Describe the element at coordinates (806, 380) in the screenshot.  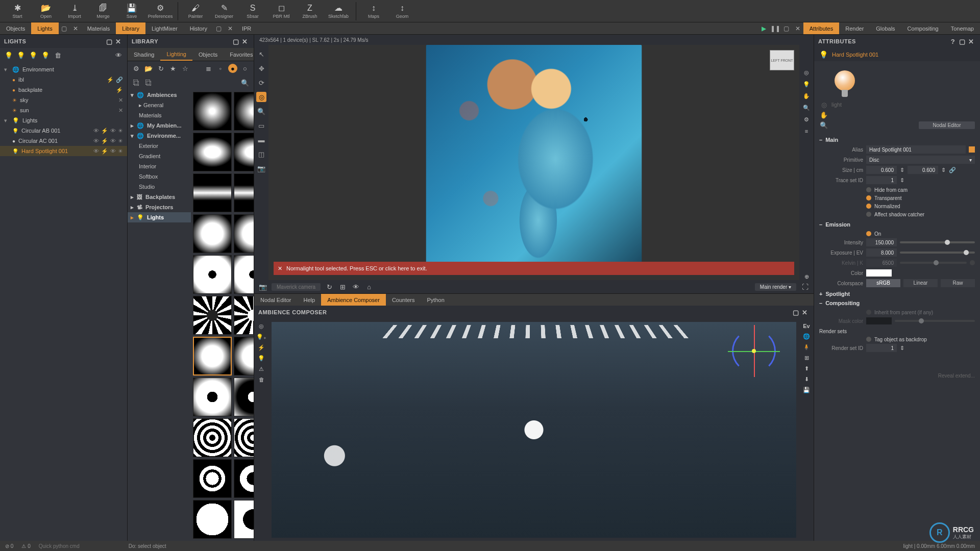
I see `down-icon: ⬇` at that location.